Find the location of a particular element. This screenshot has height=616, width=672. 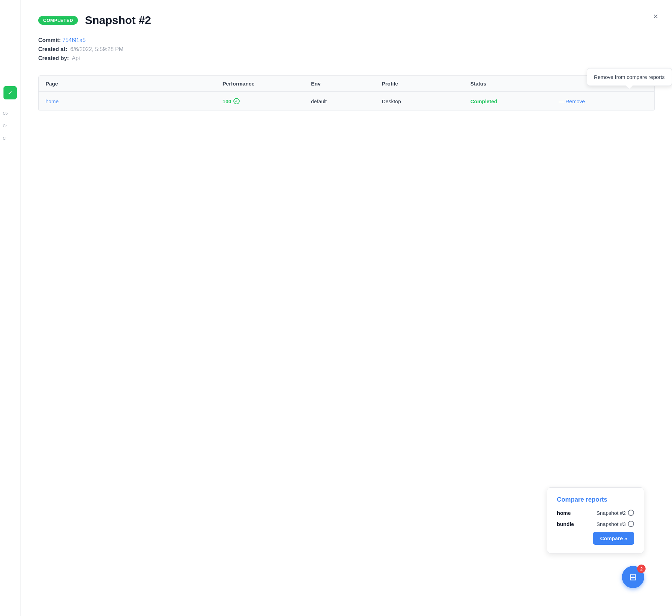

commit-link: 754f91a5 is located at coordinates (74, 40).